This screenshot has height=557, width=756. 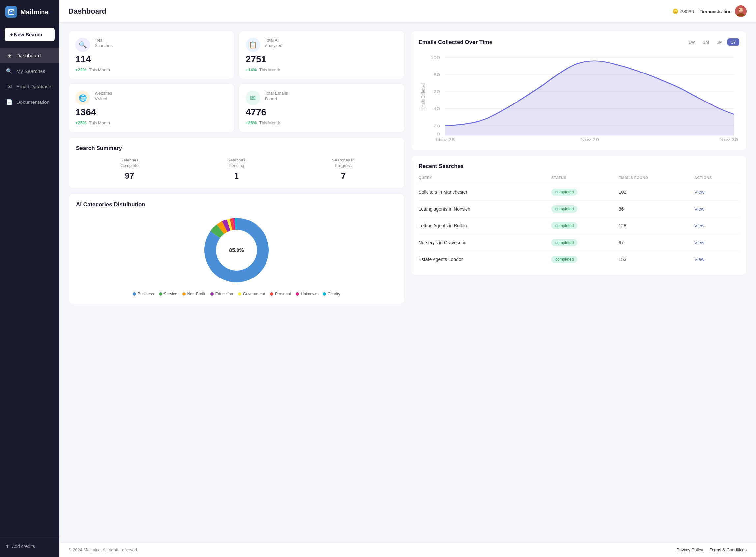 I want to click on col-emails: EMAILS FOUND, so click(x=656, y=180).